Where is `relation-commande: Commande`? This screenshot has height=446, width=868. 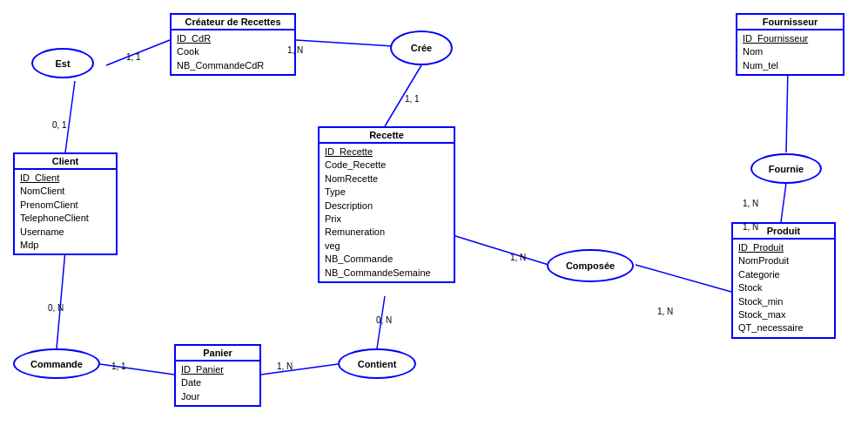 relation-commande: Commande is located at coordinates (57, 364).